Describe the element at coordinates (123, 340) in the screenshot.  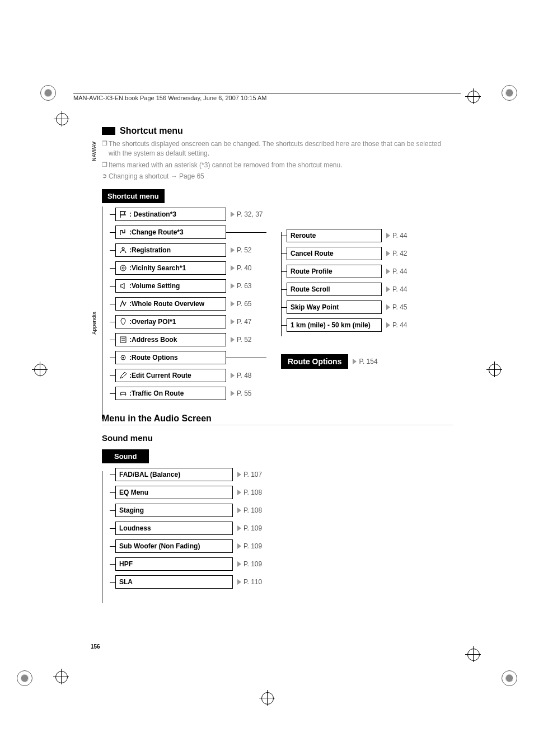
I see `address-book-icon` at that location.